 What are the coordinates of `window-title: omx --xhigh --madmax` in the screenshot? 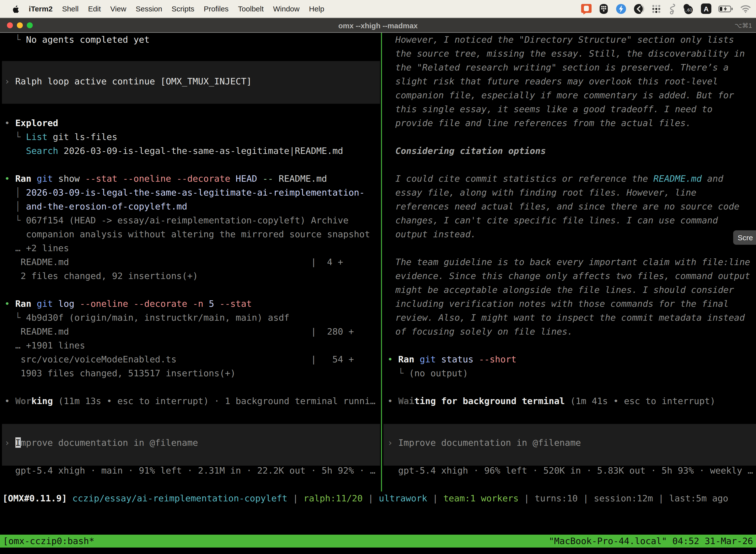 It's located at (378, 25).